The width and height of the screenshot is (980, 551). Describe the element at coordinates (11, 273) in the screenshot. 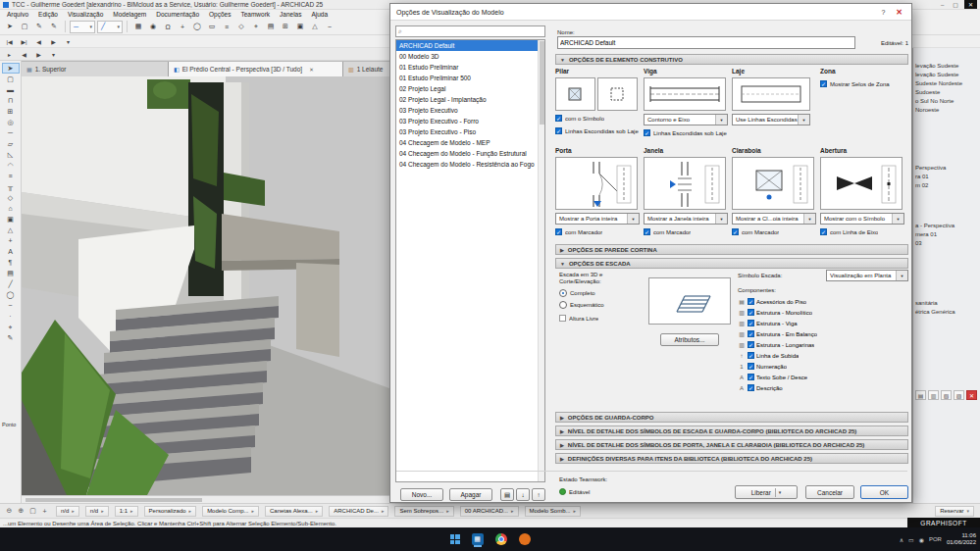

I see `tool-icon: ▤` at that location.